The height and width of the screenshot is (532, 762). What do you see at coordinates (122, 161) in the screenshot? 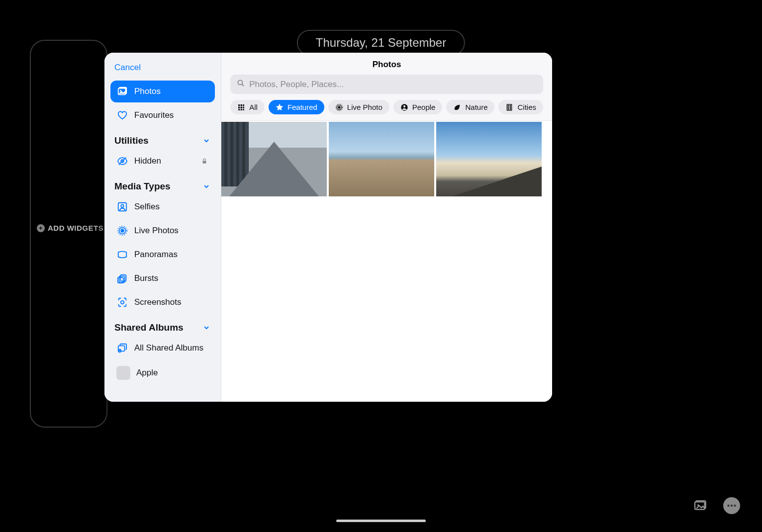
I see `eye-off-icon` at bounding box center [122, 161].